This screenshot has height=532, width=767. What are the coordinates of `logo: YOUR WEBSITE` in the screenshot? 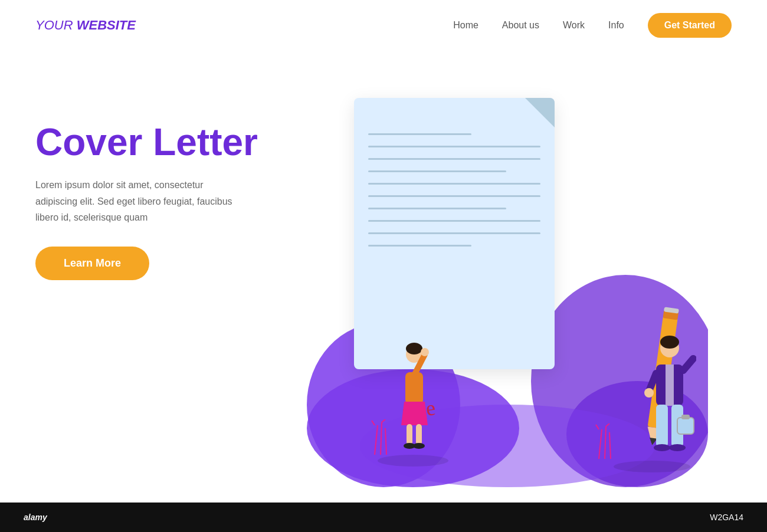 It's located at (86, 25).